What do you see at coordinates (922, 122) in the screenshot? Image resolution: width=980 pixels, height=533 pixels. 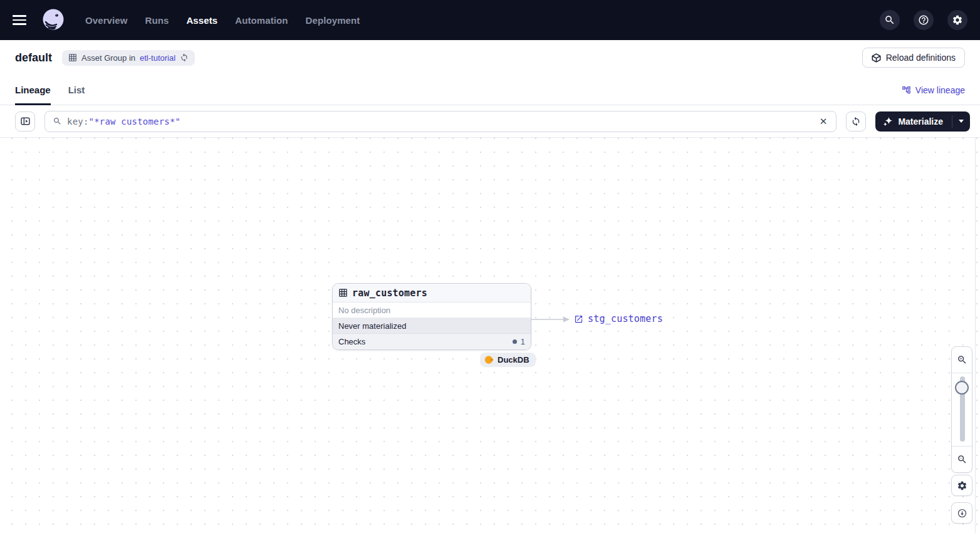 I see `materialize-split-button: Materialize` at bounding box center [922, 122].